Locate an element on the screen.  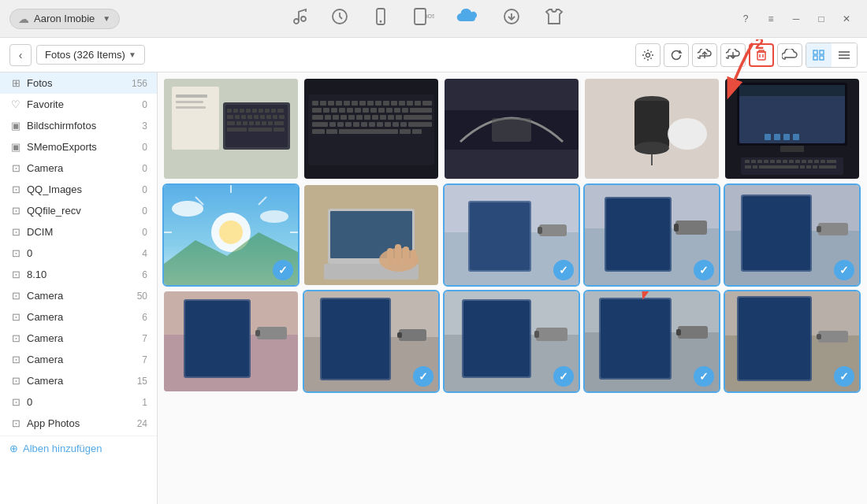
camera3-label: Camera is located at coordinates (82, 317).